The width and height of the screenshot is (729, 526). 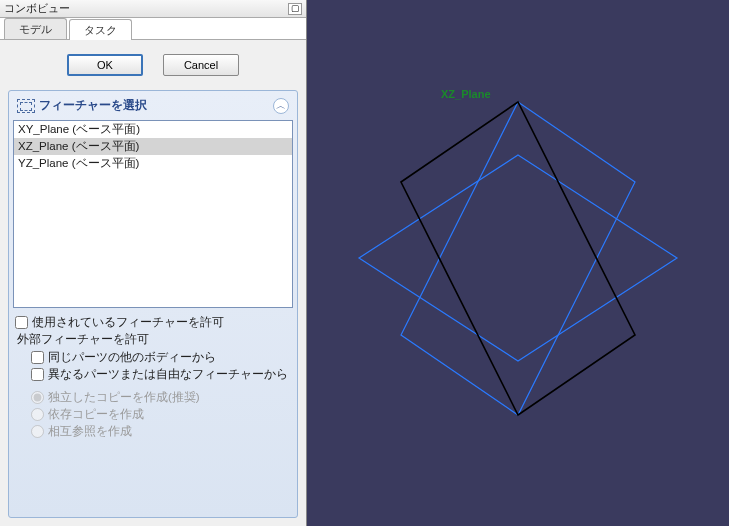 What do you see at coordinates (38, 358) in the screenshot?
I see `same-part-checkbox` at bounding box center [38, 358].